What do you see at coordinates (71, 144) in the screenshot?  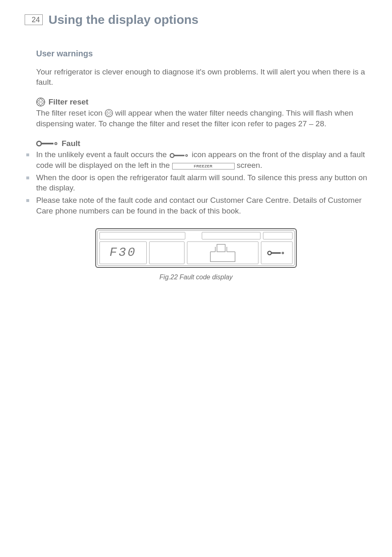 I see `fault-label: Fault` at bounding box center [71, 144].